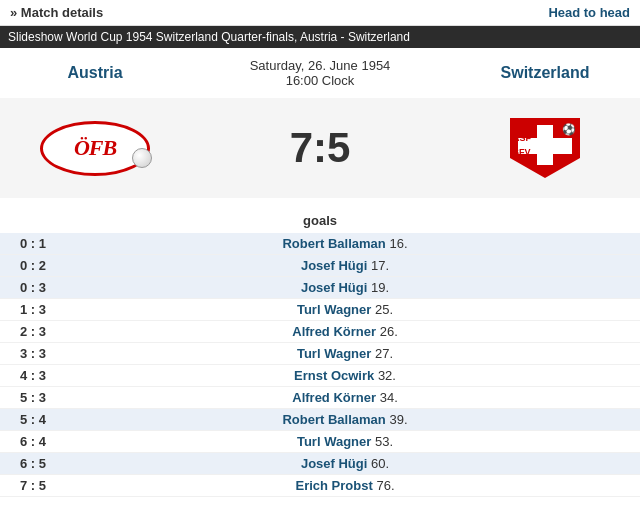 The image size is (640, 509). What do you see at coordinates (320, 486) in the screenshot?
I see `goal-row: 7 : 5 Erich Probst 76.` at bounding box center [320, 486].